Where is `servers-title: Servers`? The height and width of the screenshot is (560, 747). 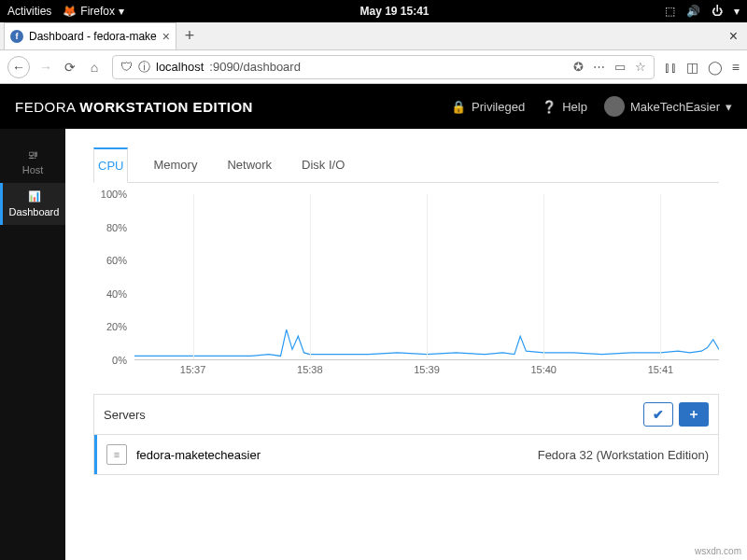 servers-title: Servers is located at coordinates (125, 414).